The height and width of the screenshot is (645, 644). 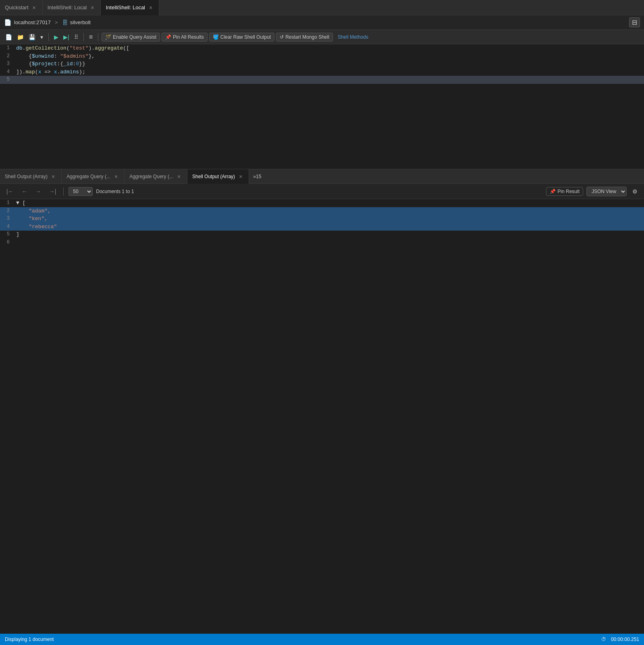 I want to click on json-content-3: "ken",, so click(x=329, y=219).